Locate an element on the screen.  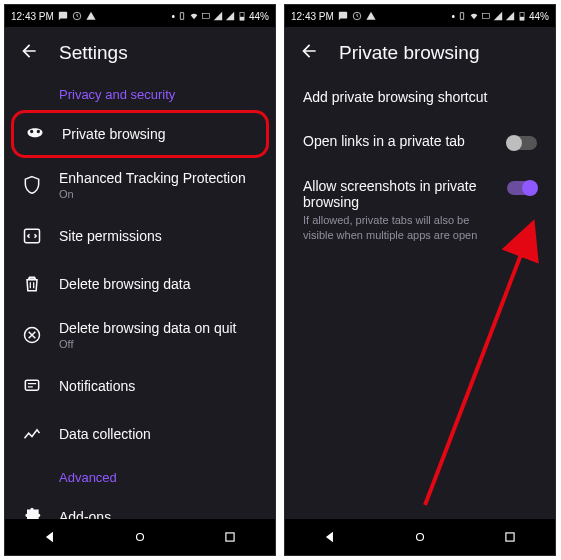
label-site-permissions: Site permissions is located at coordinates (159, 236).